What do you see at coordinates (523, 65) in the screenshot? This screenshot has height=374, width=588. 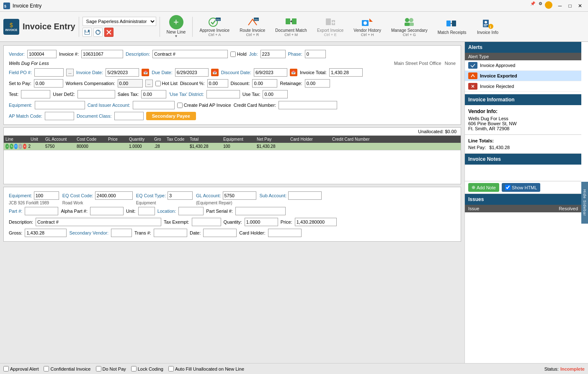 I see `alert-item-approved: Invoice Approved` at bounding box center [523, 65].